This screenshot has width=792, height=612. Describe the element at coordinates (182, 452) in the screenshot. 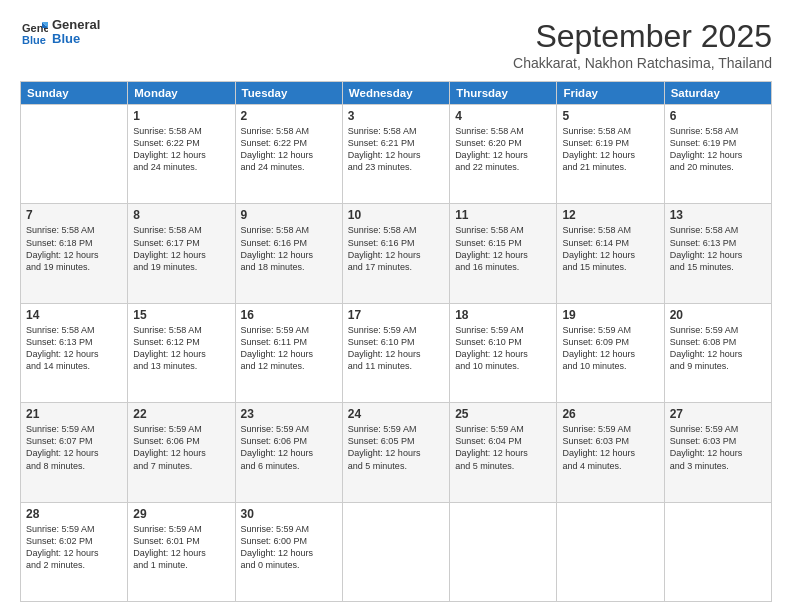

I see `table-row: 22Sunrise: 5:59 AM Sunset: 6:06 PM Dayli…` at that location.